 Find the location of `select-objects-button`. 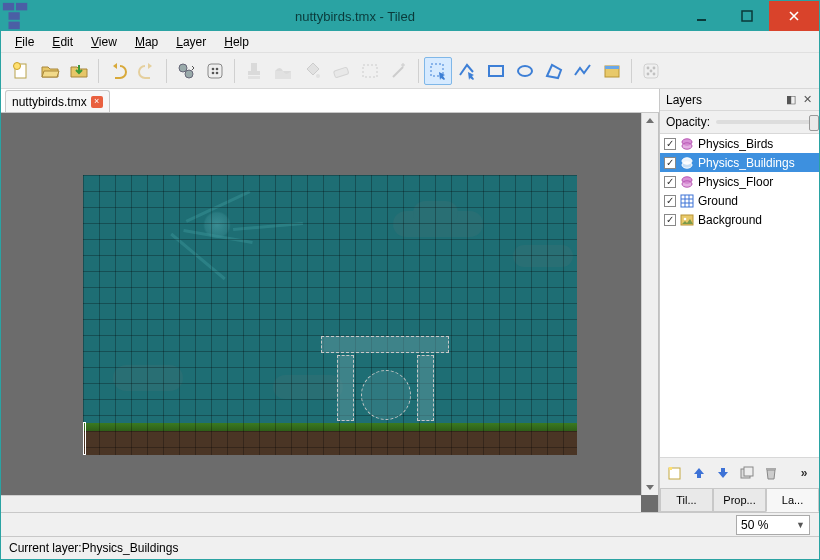

select-objects-button is located at coordinates (438, 71).